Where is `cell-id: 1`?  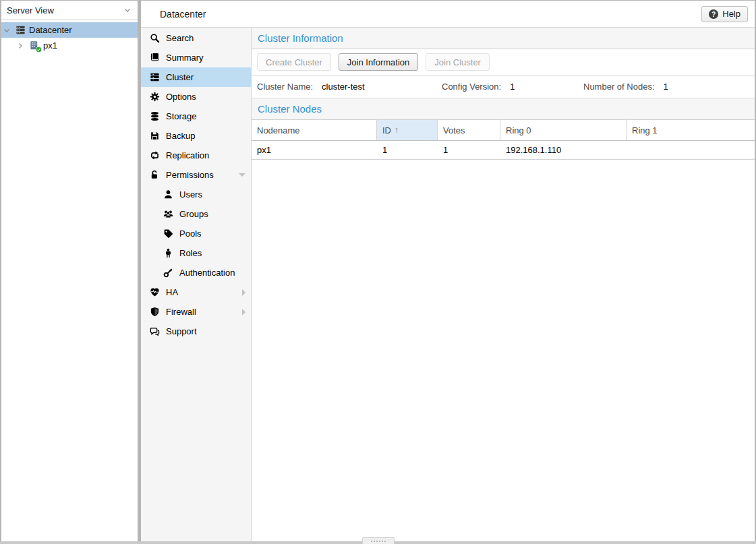
cell-id: 1 is located at coordinates (407, 150).